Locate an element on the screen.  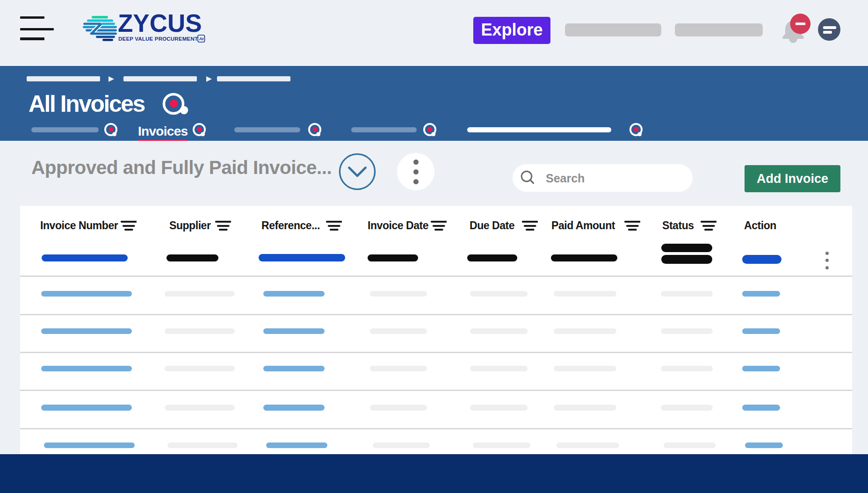
svg-text: ZYCUS is located at coordinates (160, 25).